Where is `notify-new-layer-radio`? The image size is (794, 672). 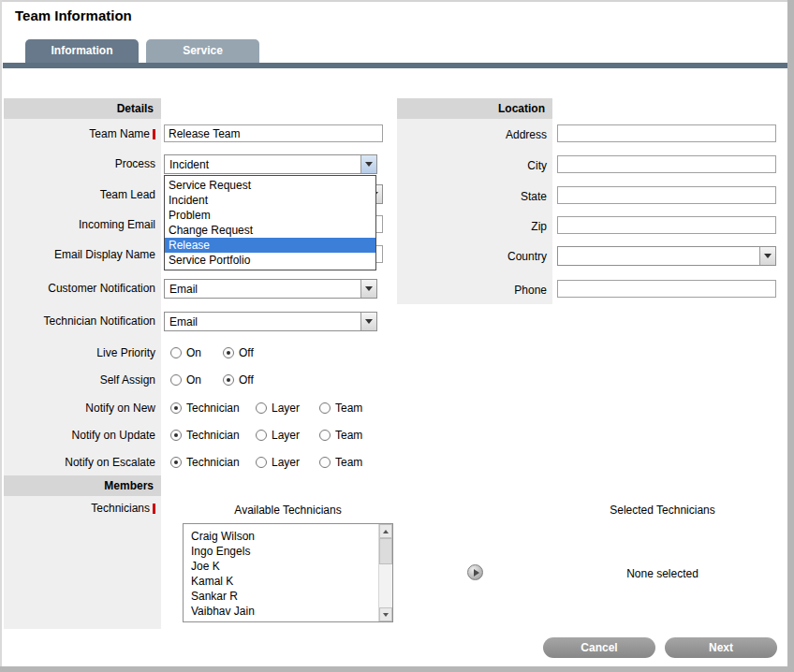 notify-new-layer-radio is located at coordinates (261, 408).